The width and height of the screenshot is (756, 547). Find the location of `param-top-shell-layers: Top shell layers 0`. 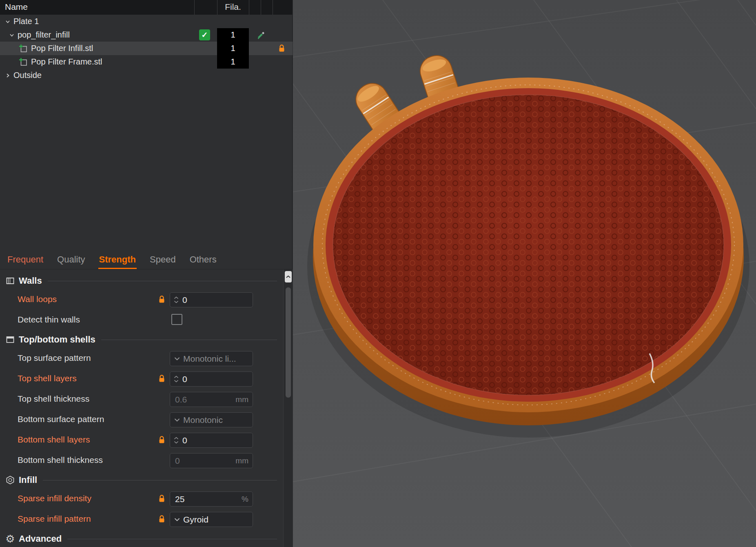

param-top-shell-layers: Top shell layers 0 is located at coordinates (141, 379).